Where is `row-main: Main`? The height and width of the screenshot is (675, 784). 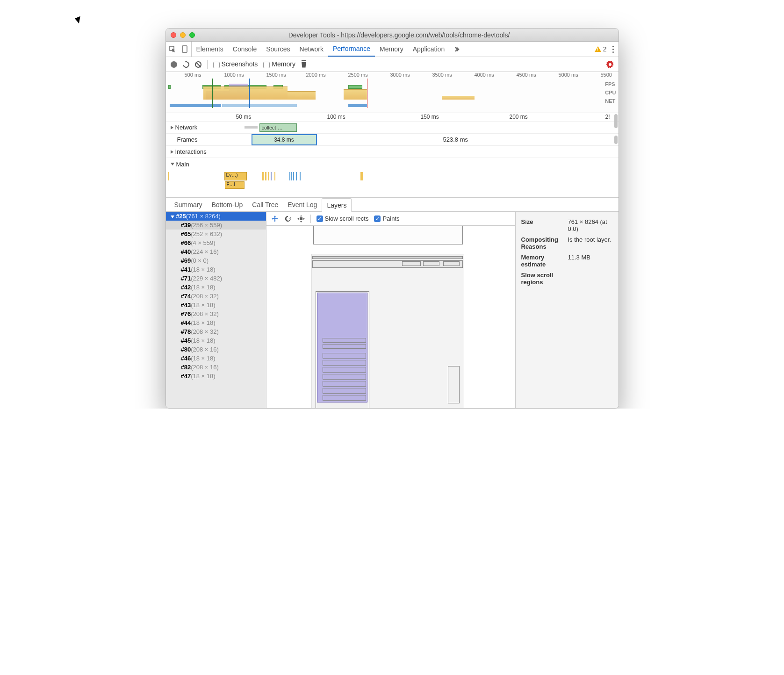
row-main: Main is located at coordinates (392, 164).